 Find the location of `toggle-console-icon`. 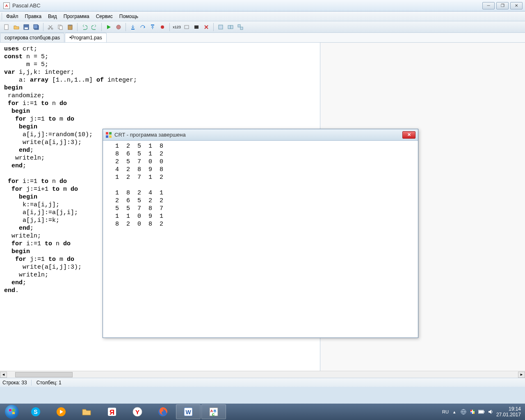

toggle-console-icon is located at coordinates (196, 27).